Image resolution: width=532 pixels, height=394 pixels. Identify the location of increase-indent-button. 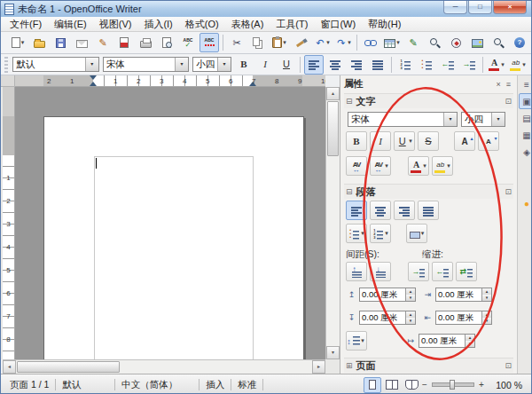
(469, 65).